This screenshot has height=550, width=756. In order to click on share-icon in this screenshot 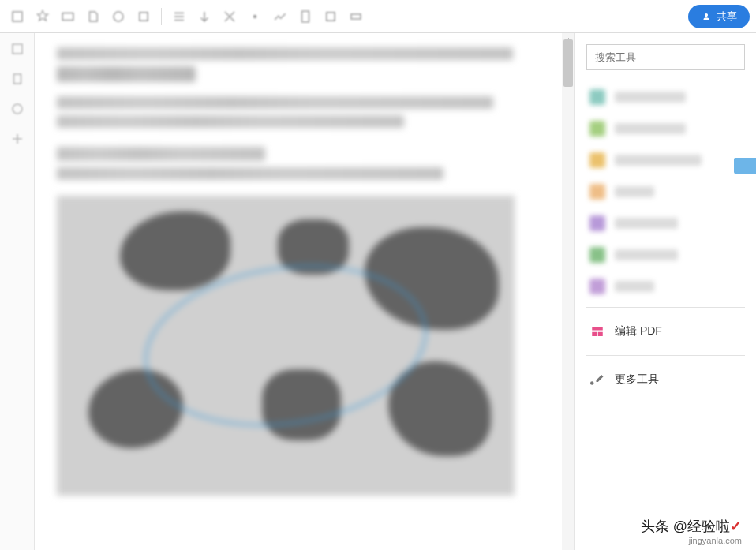, I will do `click(706, 17)`.